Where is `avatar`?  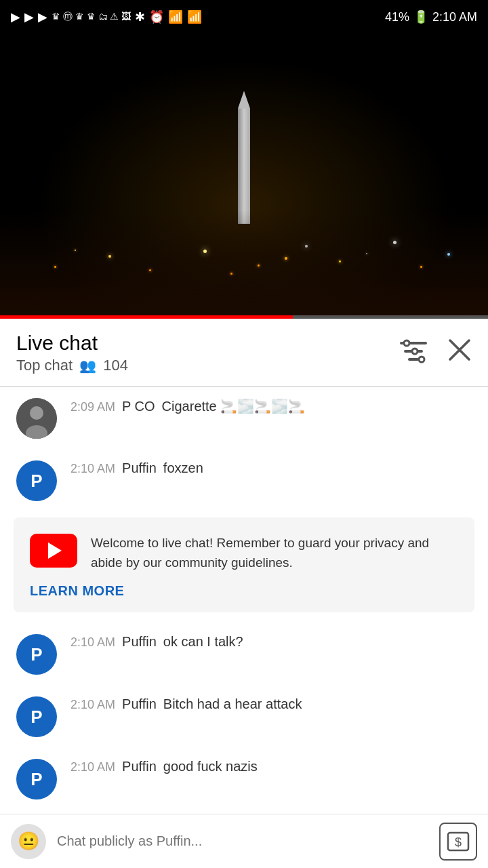 avatar is located at coordinates (37, 418).